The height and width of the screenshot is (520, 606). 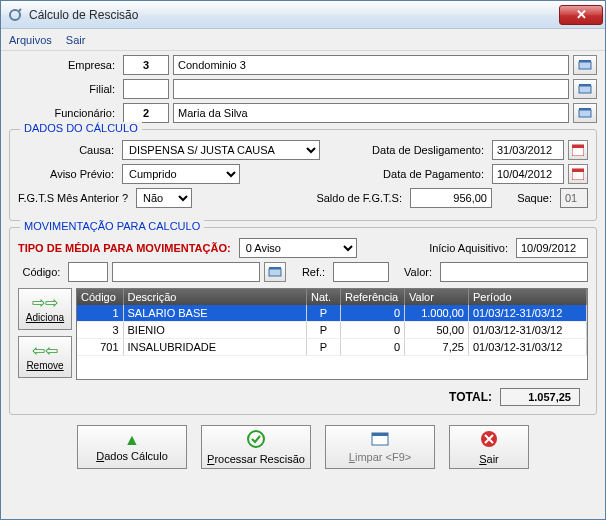 I want to click on col-nat: Nat., so click(x=324, y=297).